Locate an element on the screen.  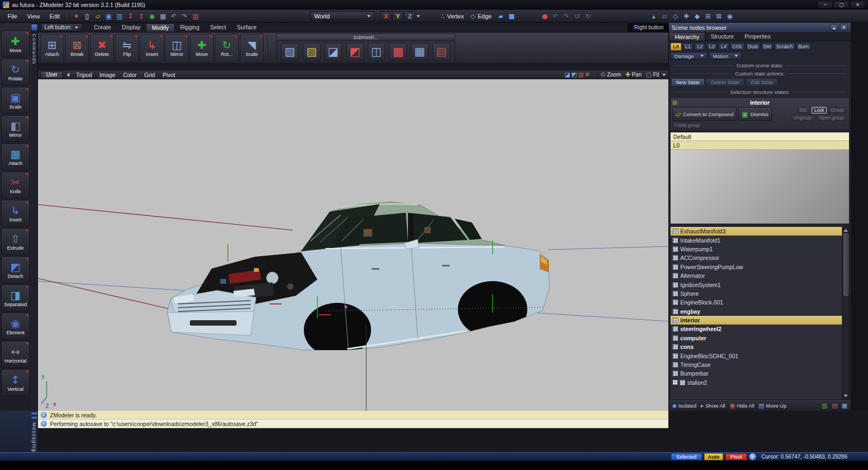
materials-icon: ▨ is located at coordinates (195, 16).